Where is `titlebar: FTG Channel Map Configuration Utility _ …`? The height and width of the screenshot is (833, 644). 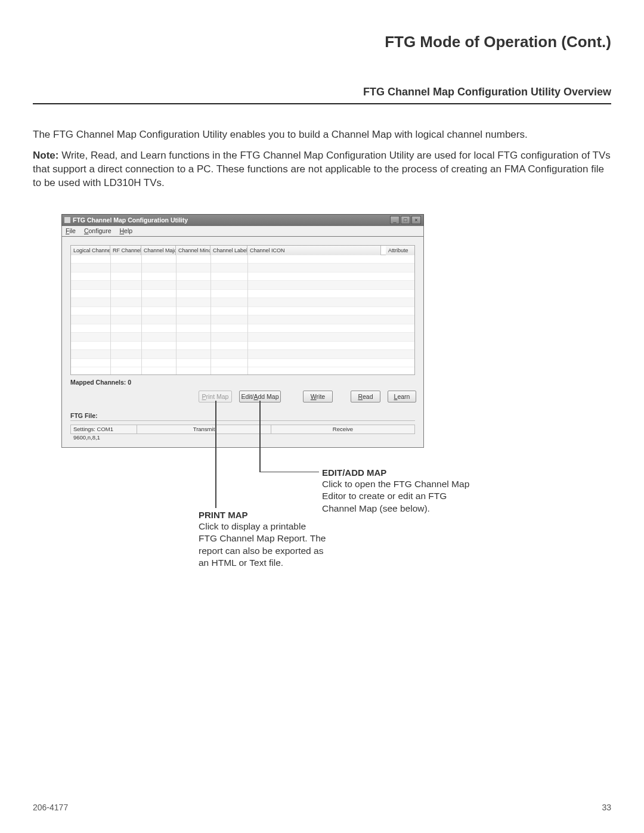 titlebar: FTG Channel Map Configuration Utility _ … is located at coordinates (243, 220).